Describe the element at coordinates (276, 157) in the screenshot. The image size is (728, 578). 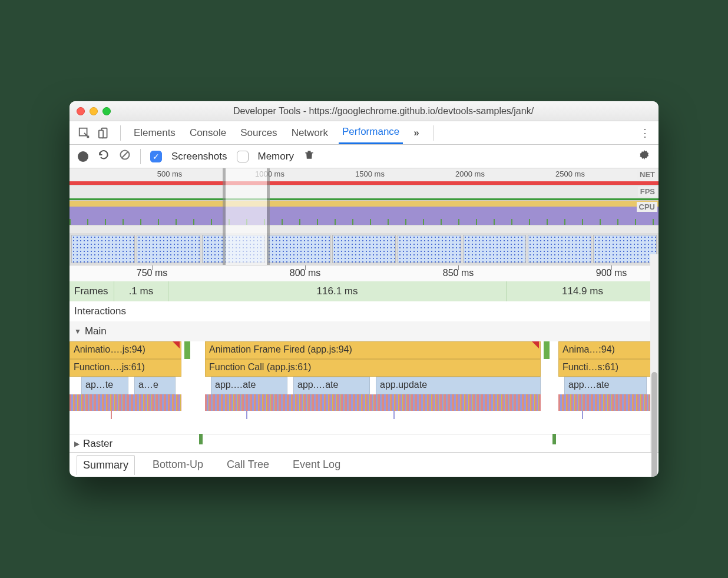
I see `memory-label: Memory` at that location.